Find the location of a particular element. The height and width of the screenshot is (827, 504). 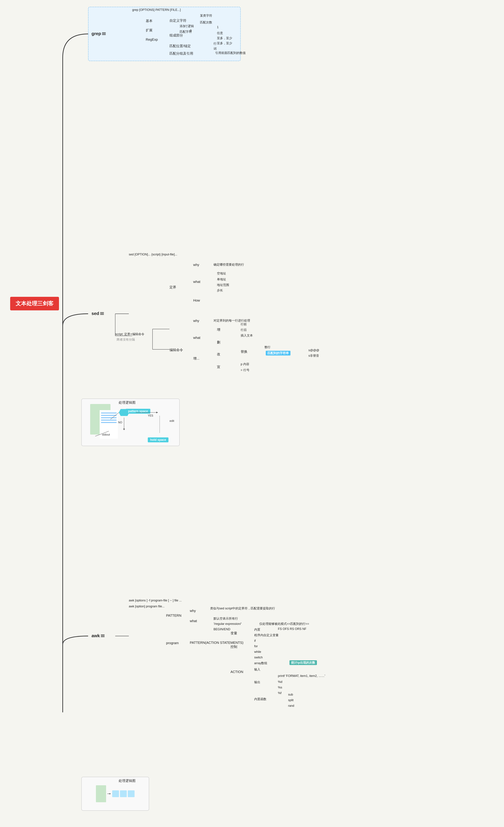

sed-addr-range: 地址范围 is located at coordinates (223, 285).